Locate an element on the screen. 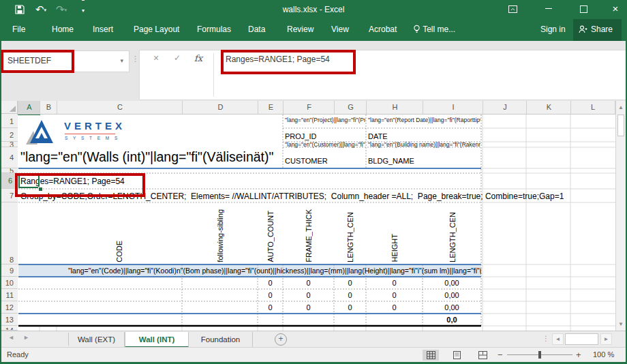 Image resolution: width=627 pixels, height=364 pixels. cell-F8: FRAME_THICK is located at coordinates (308, 233).